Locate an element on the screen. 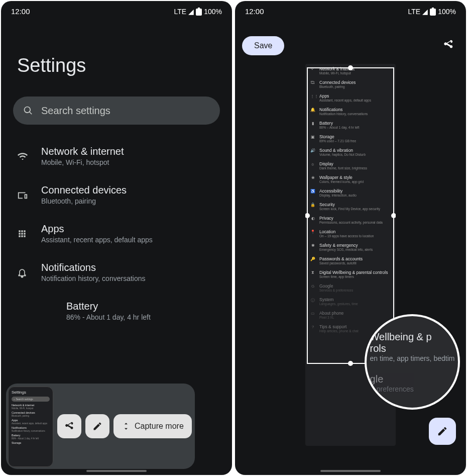  save-button: Save is located at coordinates (263, 46).